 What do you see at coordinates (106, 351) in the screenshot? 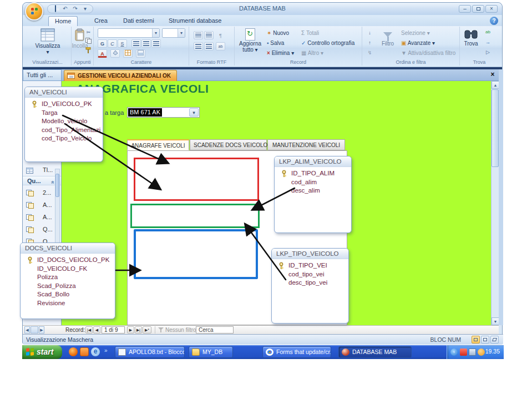
I see `quick-launch-expand: »` at bounding box center [106, 351].